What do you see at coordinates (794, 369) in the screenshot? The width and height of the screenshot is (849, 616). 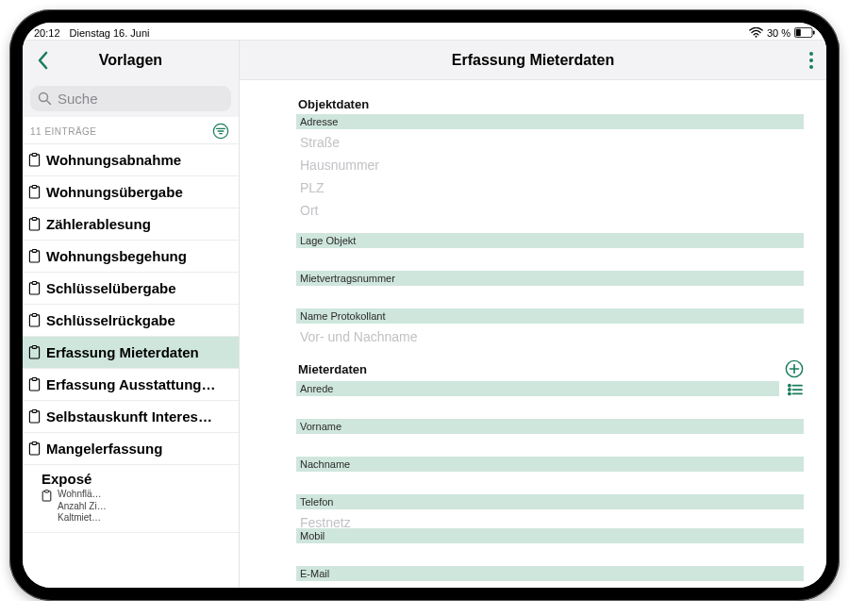 I see `add-button` at bounding box center [794, 369].